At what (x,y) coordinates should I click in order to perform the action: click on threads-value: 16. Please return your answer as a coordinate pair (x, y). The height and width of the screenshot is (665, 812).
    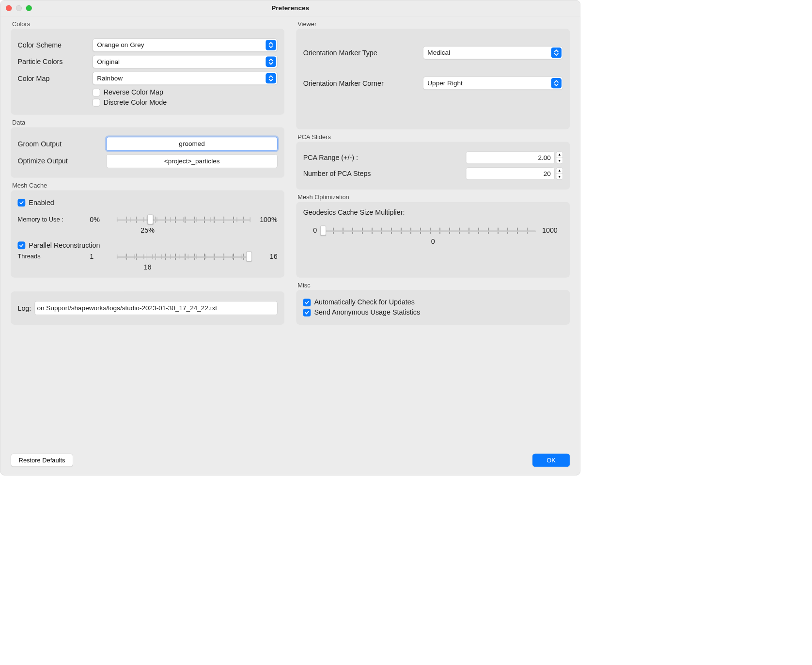
    Looking at the image, I should click on (147, 267).